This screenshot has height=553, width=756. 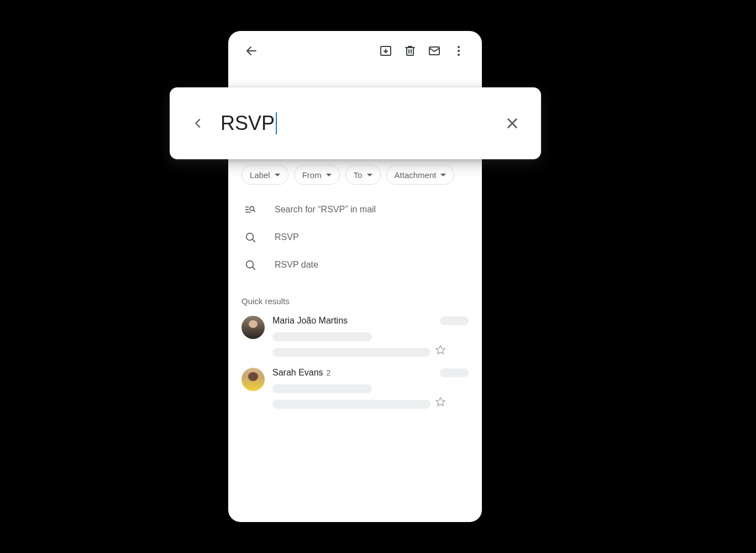 What do you see at coordinates (370, 336) in the screenshot?
I see `result-body: Maria João Martins` at bounding box center [370, 336].